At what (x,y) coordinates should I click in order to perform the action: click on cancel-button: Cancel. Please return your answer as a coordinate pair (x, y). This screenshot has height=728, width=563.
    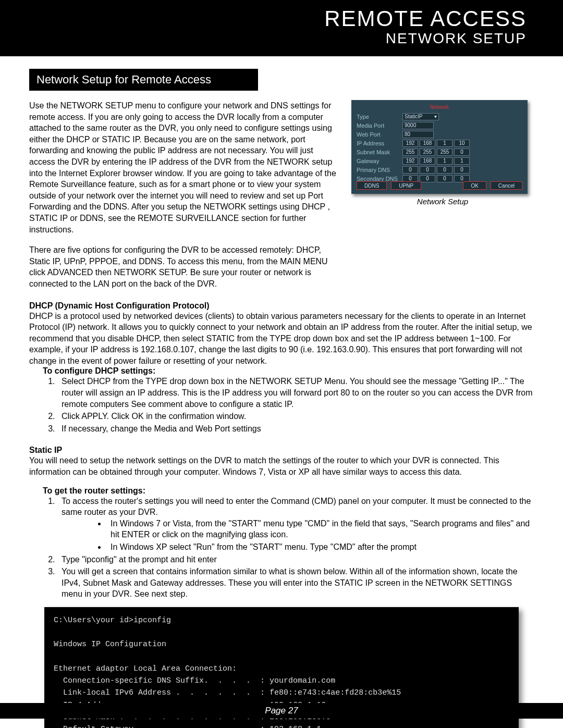
    Looking at the image, I should click on (507, 186).